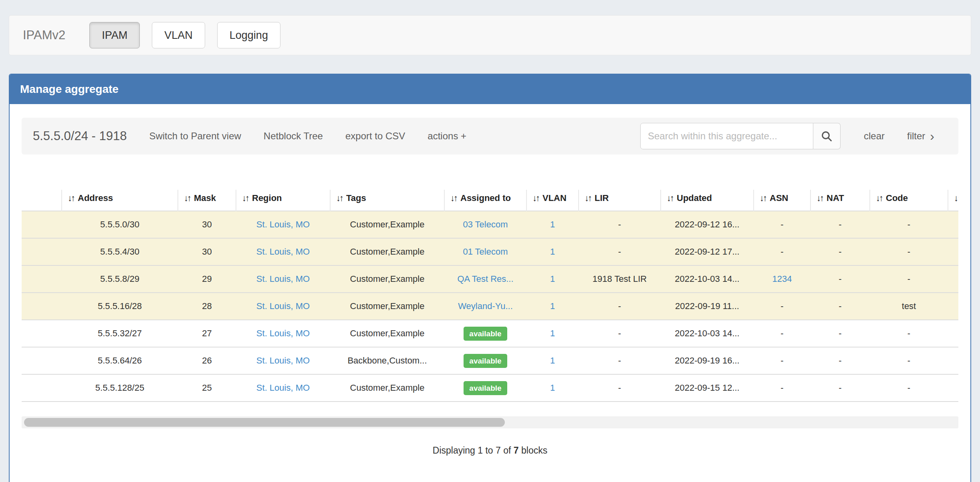  What do you see at coordinates (707, 361) in the screenshot?
I see `cell-updated: 2022-09-19 16...` at bounding box center [707, 361].